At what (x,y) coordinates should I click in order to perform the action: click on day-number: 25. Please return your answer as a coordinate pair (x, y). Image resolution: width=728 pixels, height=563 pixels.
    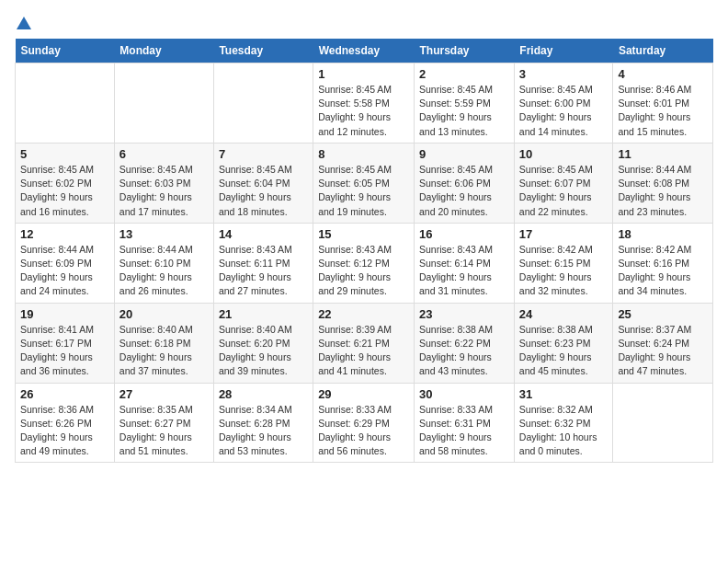
    Looking at the image, I should click on (663, 315).